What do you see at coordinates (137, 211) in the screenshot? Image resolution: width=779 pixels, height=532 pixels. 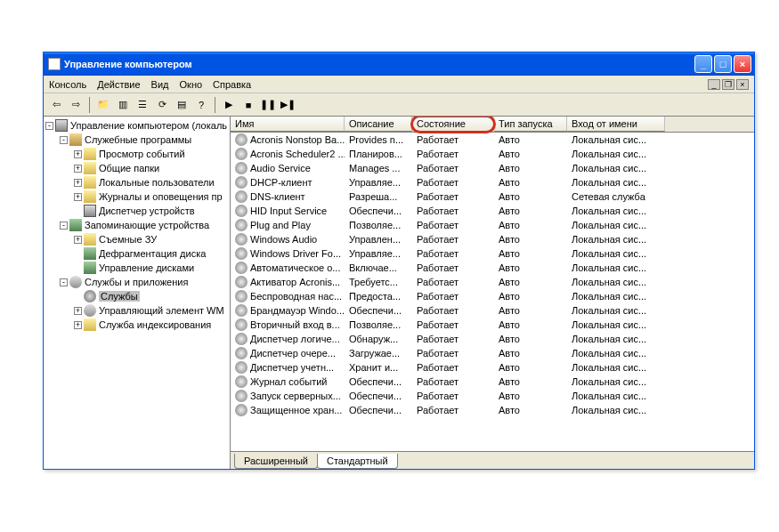 I see `tree-node: Диспетчер устройств` at bounding box center [137, 211].